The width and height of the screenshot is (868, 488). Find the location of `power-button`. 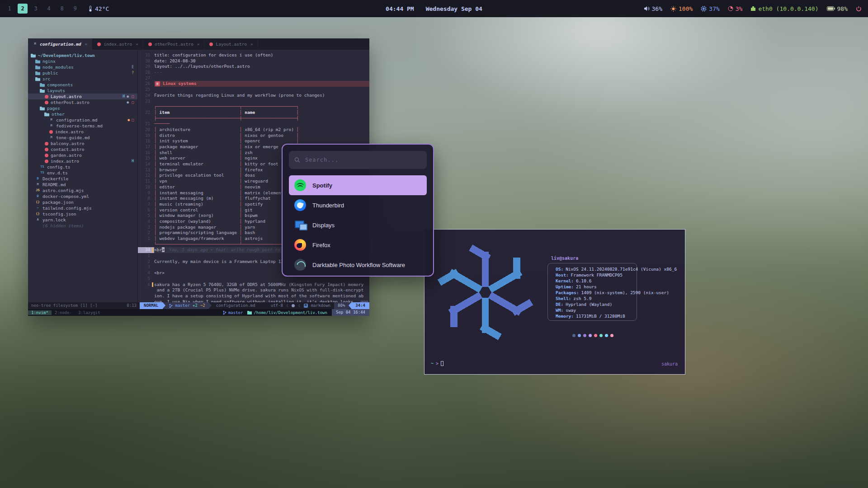

power-button is located at coordinates (859, 9).